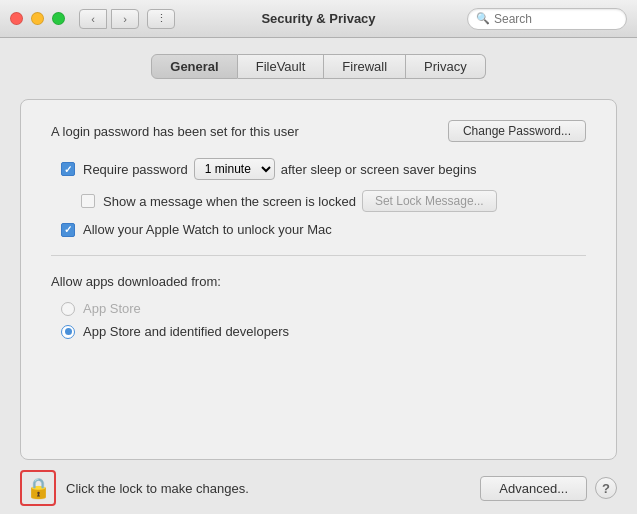 This screenshot has width=637, height=514. What do you see at coordinates (68, 332) in the screenshot?
I see `radio-app-store-identified` at bounding box center [68, 332].